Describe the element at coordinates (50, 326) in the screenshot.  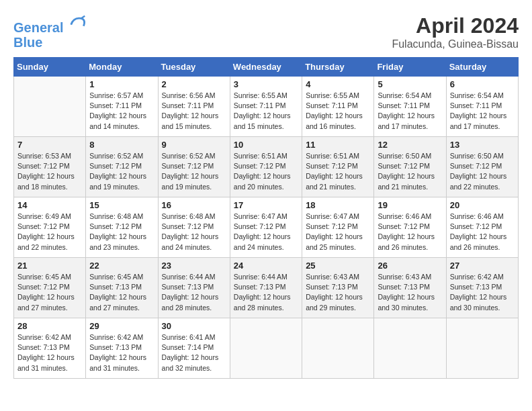
I see `day-number: 28` at that location.